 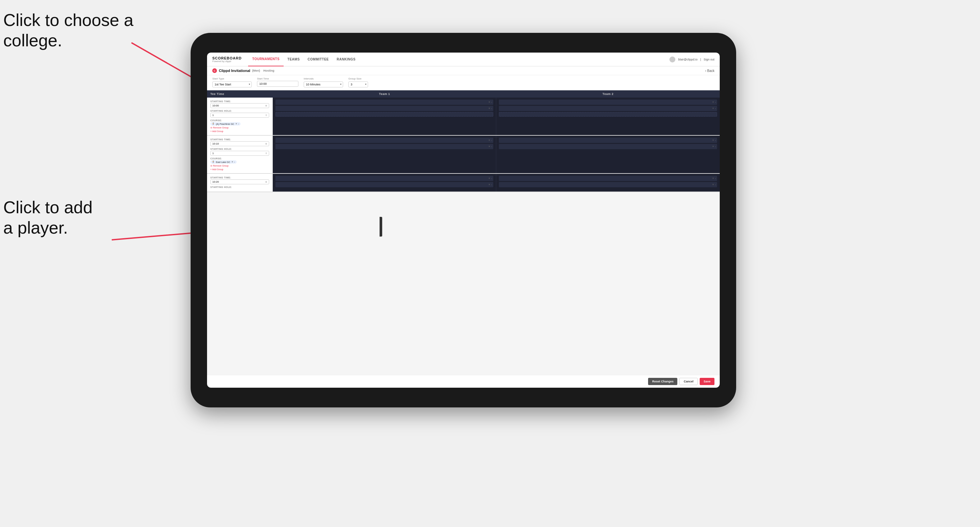 I want to click on player-row-3-2: ✕ ›, so click(x=384, y=146).